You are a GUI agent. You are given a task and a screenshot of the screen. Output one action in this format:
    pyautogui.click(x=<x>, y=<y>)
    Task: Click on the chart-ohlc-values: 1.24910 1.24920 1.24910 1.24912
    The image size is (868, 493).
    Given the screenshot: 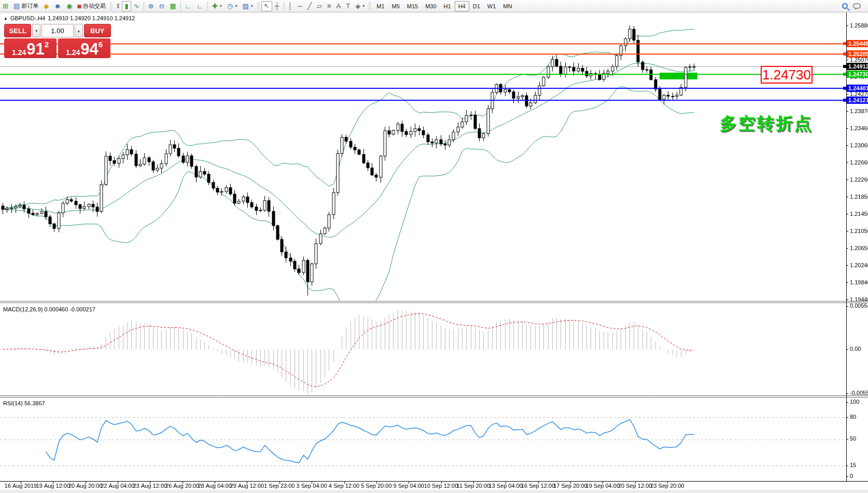 What is the action you would take?
    pyautogui.click(x=91, y=18)
    